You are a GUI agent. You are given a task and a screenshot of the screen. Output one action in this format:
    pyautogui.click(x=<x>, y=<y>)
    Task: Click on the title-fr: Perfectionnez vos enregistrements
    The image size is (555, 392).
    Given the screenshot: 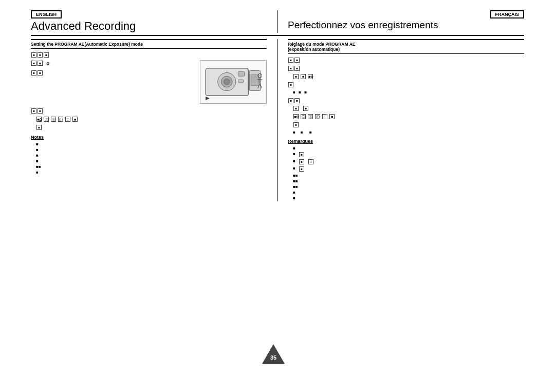 What is the action you would take?
    pyautogui.click(x=406, y=26)
    